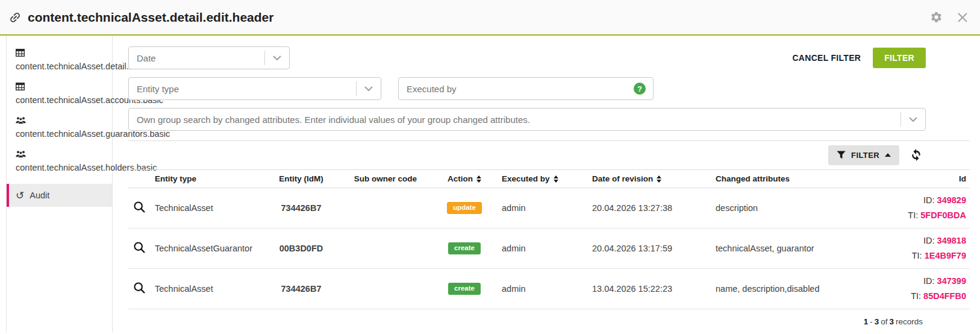 The height and width of the screenshot is (334, 980). Describe the element at coordinates (549, 179) in the screenshot. I see `table-header-row: Entity type Entity (IdM) Sub owner code …` at that location.